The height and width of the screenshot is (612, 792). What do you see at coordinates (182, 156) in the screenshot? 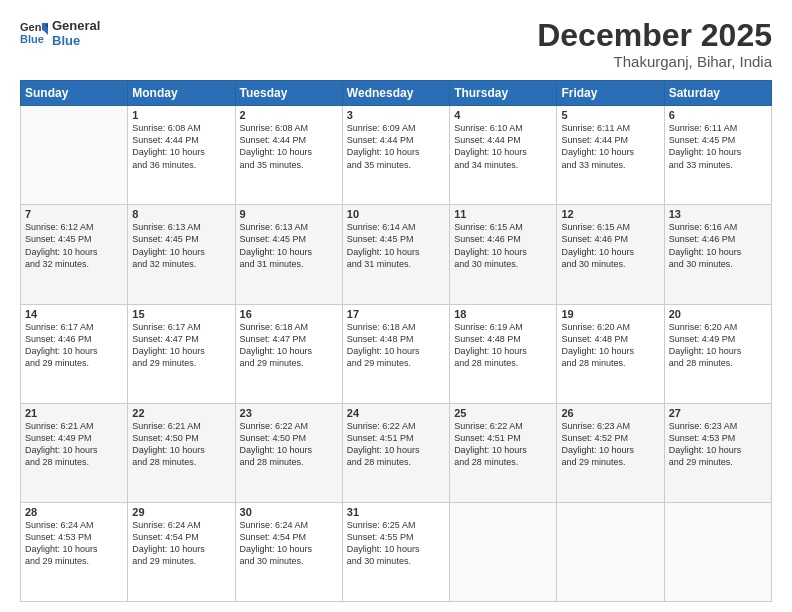
I see `calendar-cell: 1Sunrise: 6:08 AMSunset: 4:44 PMDaylight…` at bounding box center [182, 156].